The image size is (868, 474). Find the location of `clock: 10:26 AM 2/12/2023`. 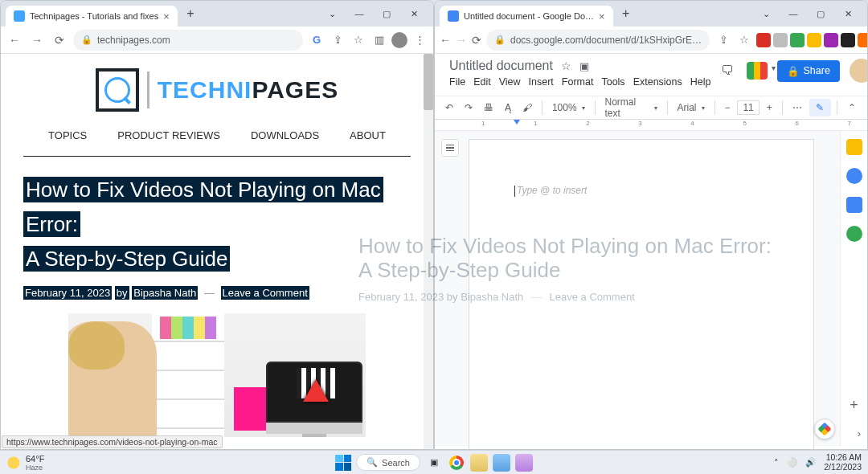

clock: 10:26 AM 2/12/2023 is located at coordinates (842, 463).